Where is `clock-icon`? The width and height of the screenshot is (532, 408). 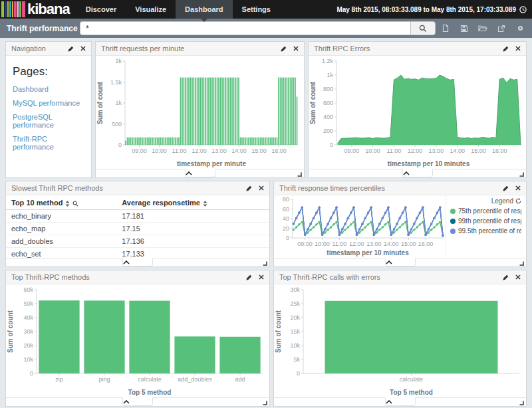 clock-icon is located at coordinates (523, 9).